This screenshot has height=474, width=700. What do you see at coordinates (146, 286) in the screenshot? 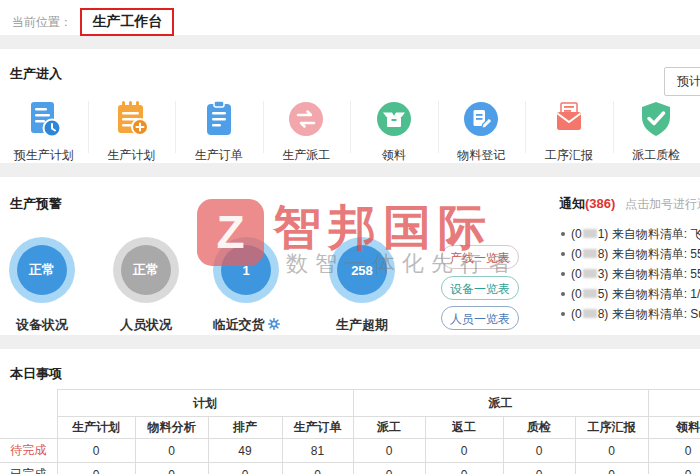
I see `stat-personnel-status: 正常 人员状况` at bounding box center [146, 286].